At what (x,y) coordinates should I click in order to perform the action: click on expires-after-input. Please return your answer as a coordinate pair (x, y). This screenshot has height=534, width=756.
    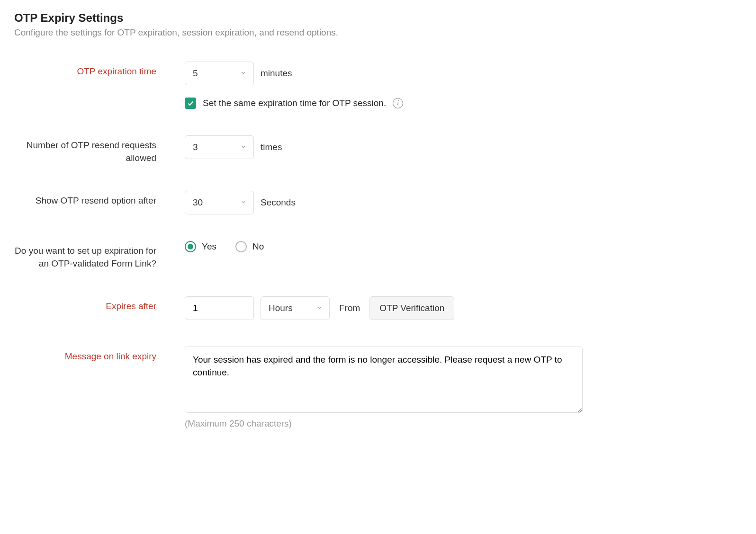
    Looking at the image, I should click on (219, 308).